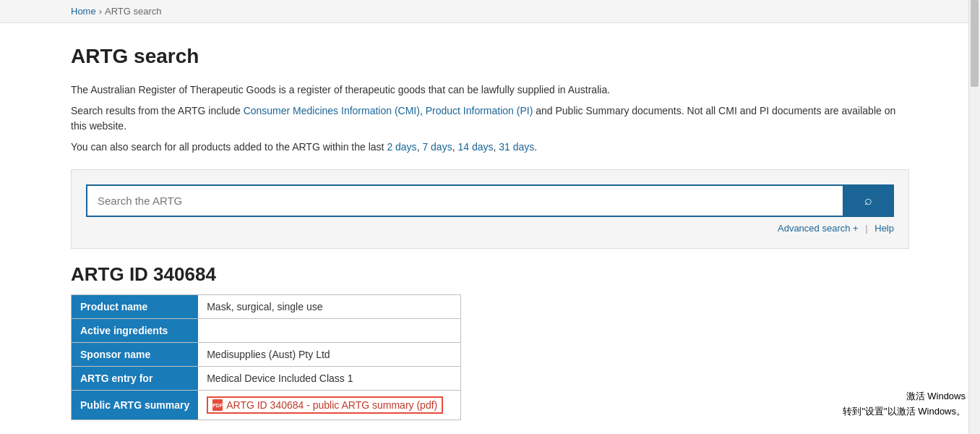 The image size is (980, 434). Describe the element at coordinates (266, 405) in the screenshot. I see `table-row: Public ARTG summaryPDFARTG ID 340684 - p…` at that location.